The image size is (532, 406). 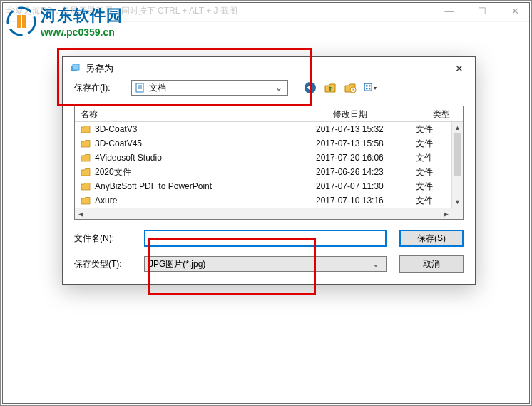 What do you see at coordinates (458, 128) in the screenshot?
I see `scroll-up-icon: ▲` at bounding box center [458, 128].